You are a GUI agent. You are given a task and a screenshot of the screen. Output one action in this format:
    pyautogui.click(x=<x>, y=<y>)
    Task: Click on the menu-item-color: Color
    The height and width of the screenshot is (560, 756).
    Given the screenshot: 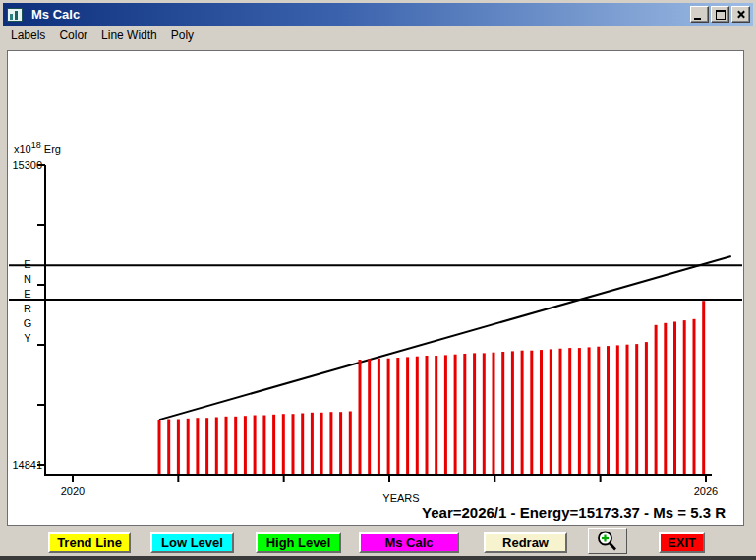 What is the action you would take?
    pyautogui.click(x=73, y=35)
    